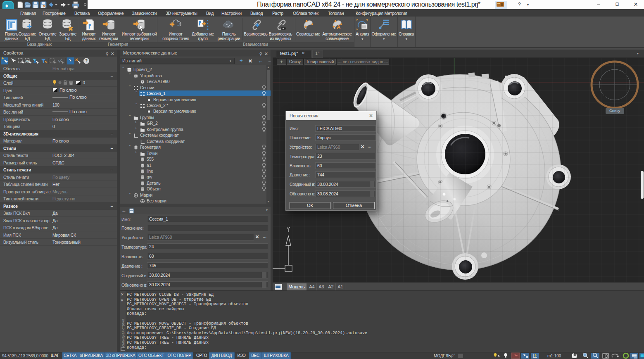 This screenshot has width=644, height=359. Describe the element at coordinates (615, 111) in the screenshot. I see `svg-text: Снизу` at that location.